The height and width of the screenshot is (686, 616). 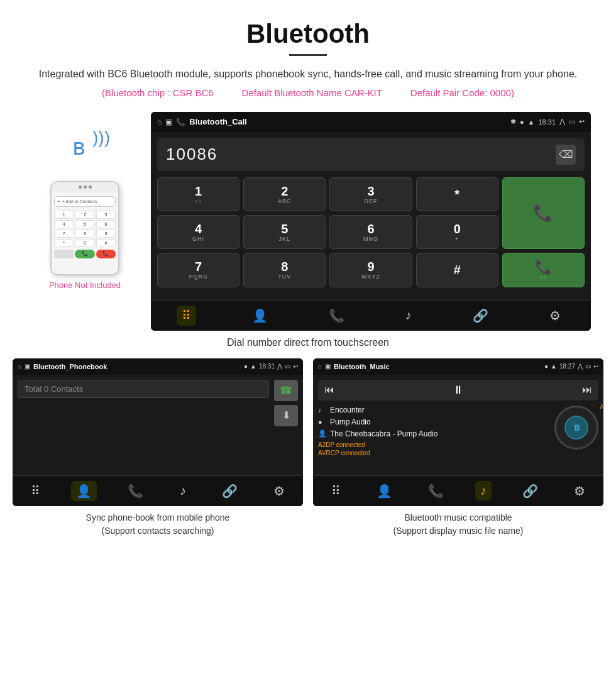 What do you see at coordinates (458, 232) in the screenshot?
I see `key-0: 0 +` at bounding box center [458, 232].